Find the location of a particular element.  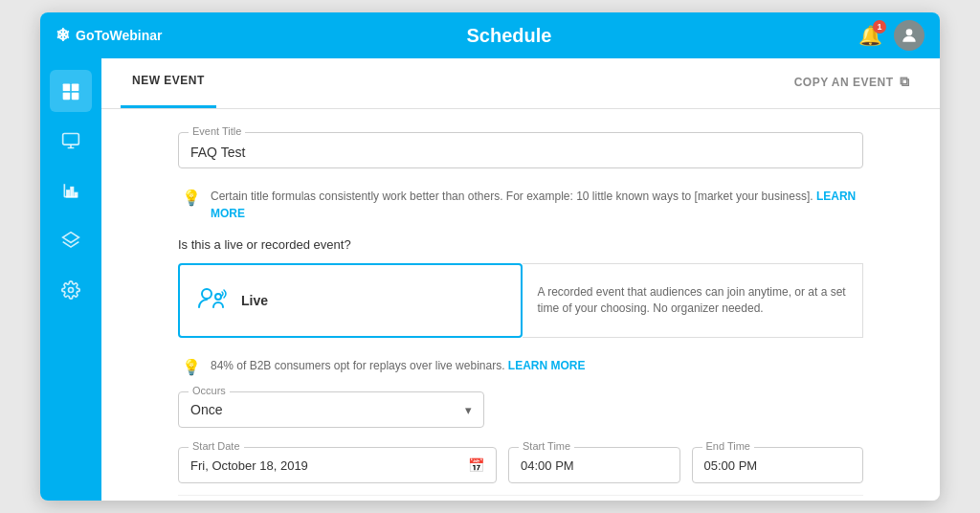

live-event-label: Live is located at coordinates (255, 301).